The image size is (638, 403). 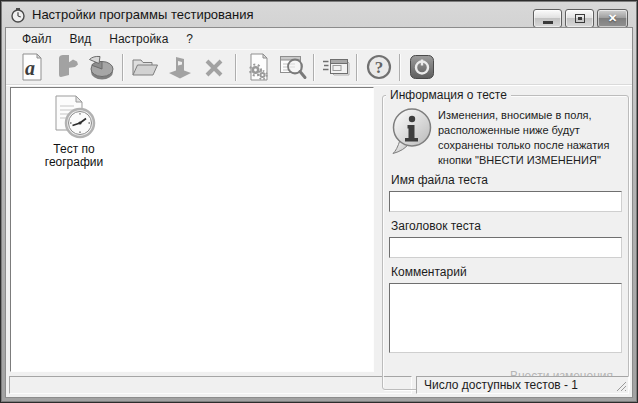 I want to click on toolbar-import-button, so click(x=180, y=67).